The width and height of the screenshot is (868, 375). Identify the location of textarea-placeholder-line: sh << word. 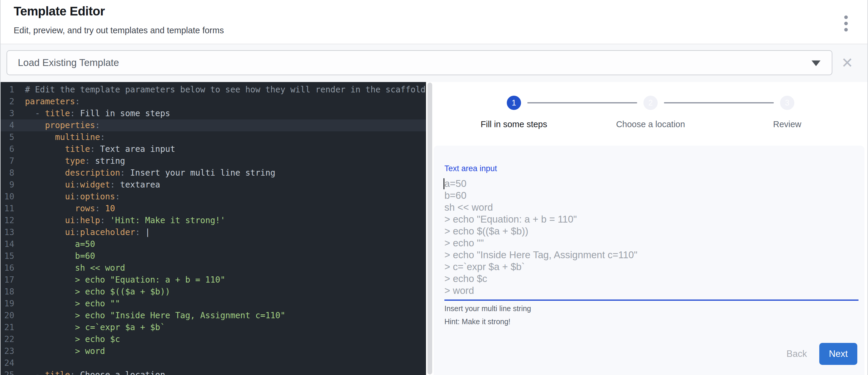
(652, 208).